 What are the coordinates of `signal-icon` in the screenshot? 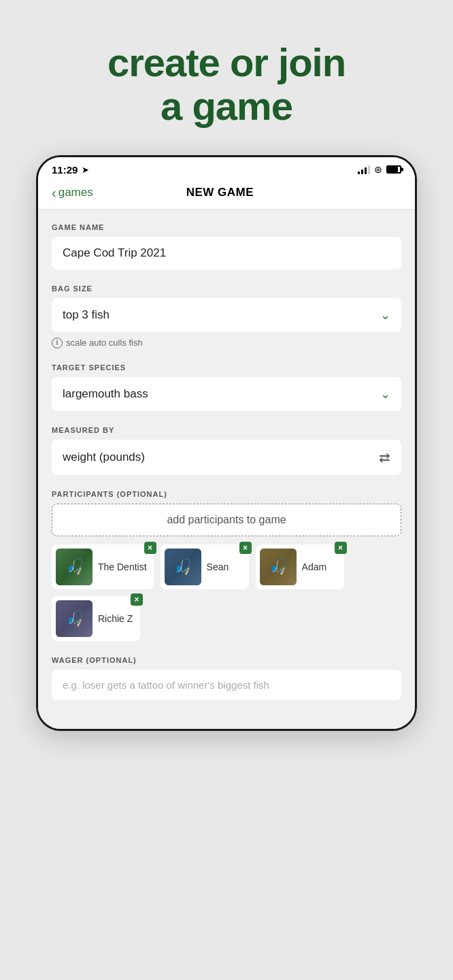 It's located at (364, 169).